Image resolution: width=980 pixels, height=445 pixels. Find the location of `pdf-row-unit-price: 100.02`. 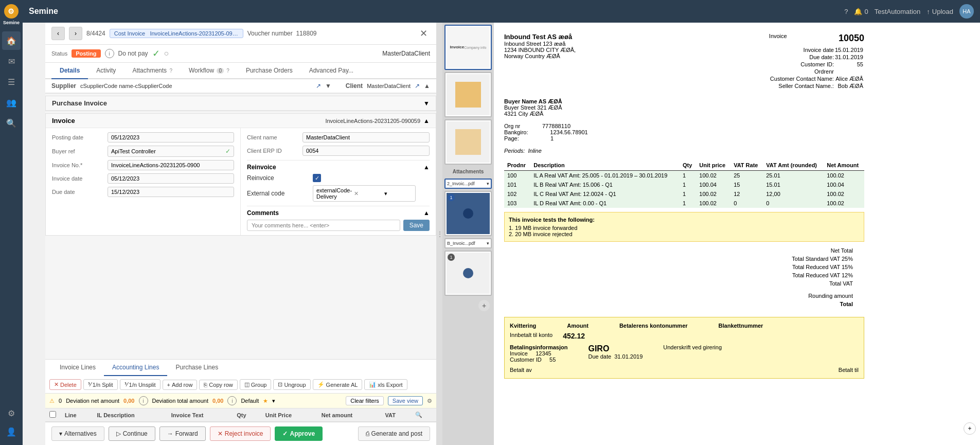

pdf-row-unit-price: 100.02 is located at coordinates (713, 194).